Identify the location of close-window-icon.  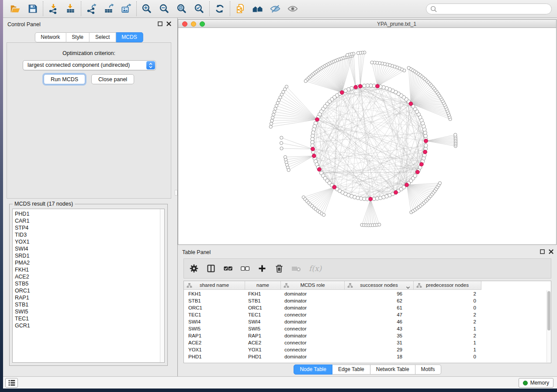
(185, 24).